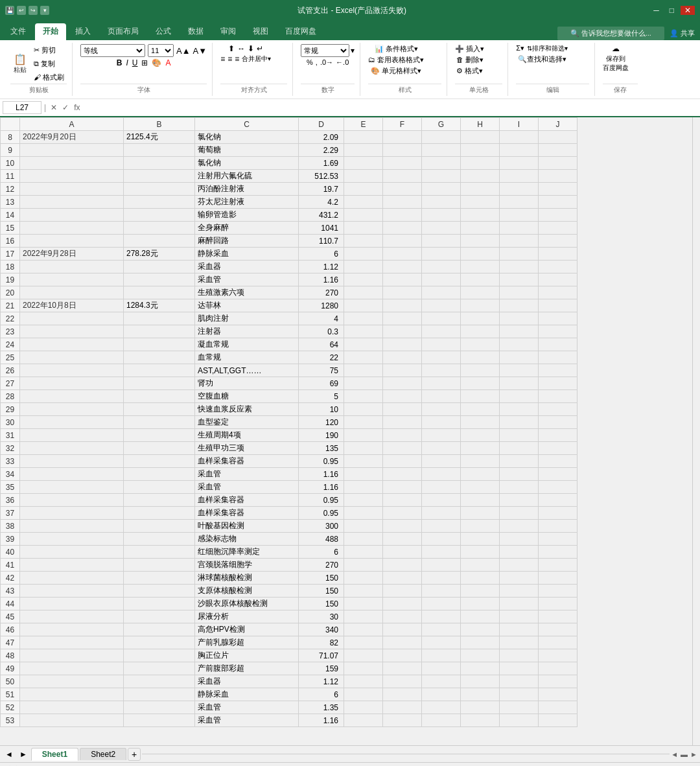  What do you see at coordinates (321, 189) in the screenshot?
I see `cell-d: 19.7` at bounding box center [321, 189].